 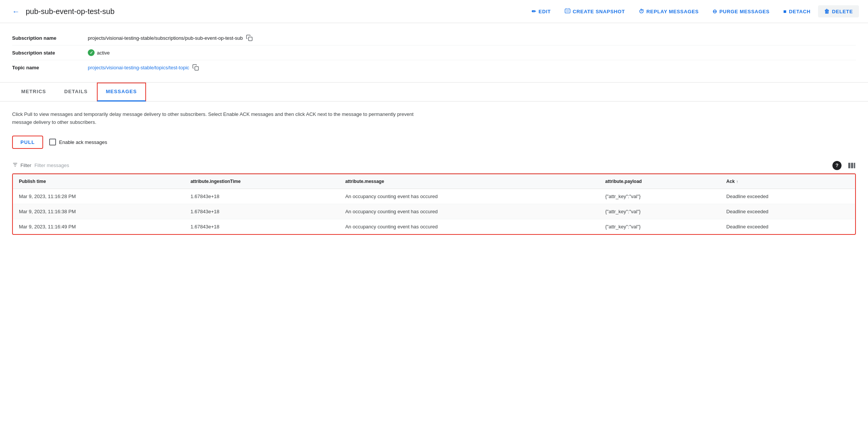 What do you see at coordinates (837, 166) in the screenshot?
I see `help-icon: ?` at bounding box center [837, 166].